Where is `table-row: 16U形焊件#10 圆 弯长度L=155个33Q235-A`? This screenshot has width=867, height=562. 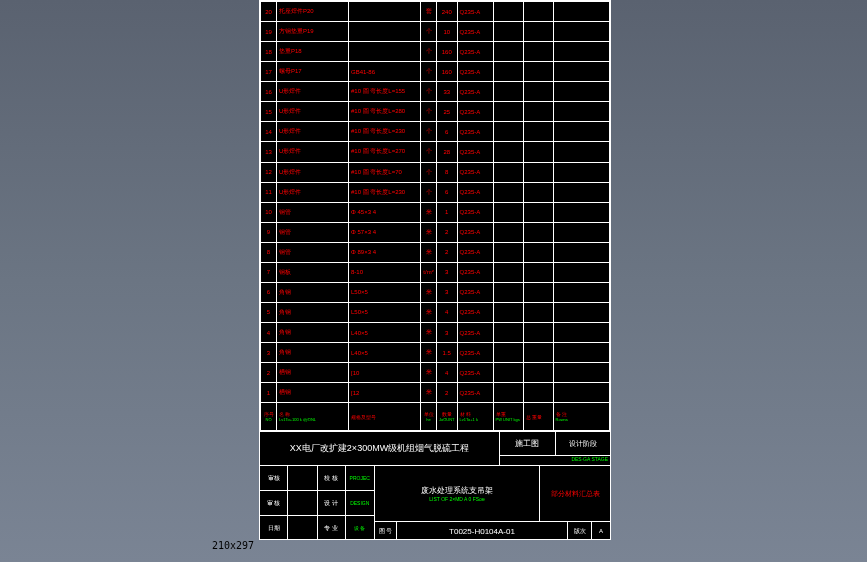 table-row: 16U形焊件#10 圆 弯长度L=155个33Q235-A is located at coordinates (436, 92).